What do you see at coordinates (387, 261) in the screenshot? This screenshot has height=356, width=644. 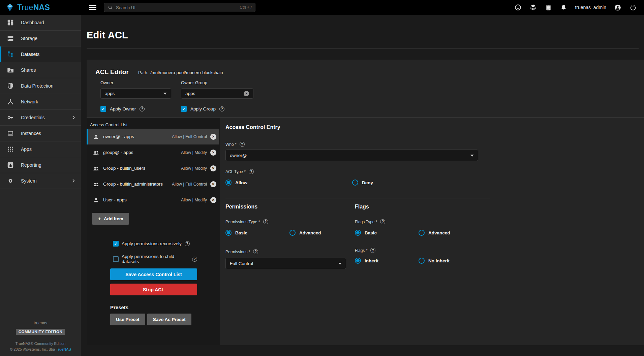 I see `flags-inherit-radio: Inherit` at bounding box center [387, 261].